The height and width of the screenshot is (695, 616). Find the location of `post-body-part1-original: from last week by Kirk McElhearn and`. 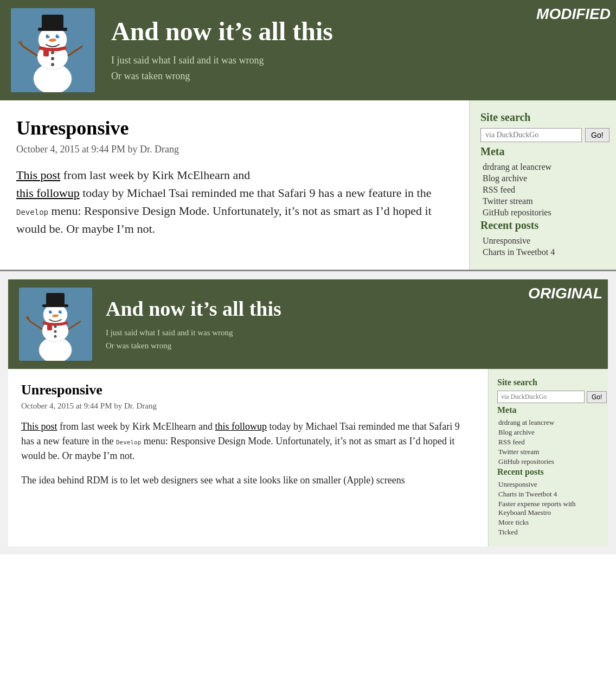

post-body-part1-original: from last week by Kirk McElhearn and is located at coordinates (136, 426).